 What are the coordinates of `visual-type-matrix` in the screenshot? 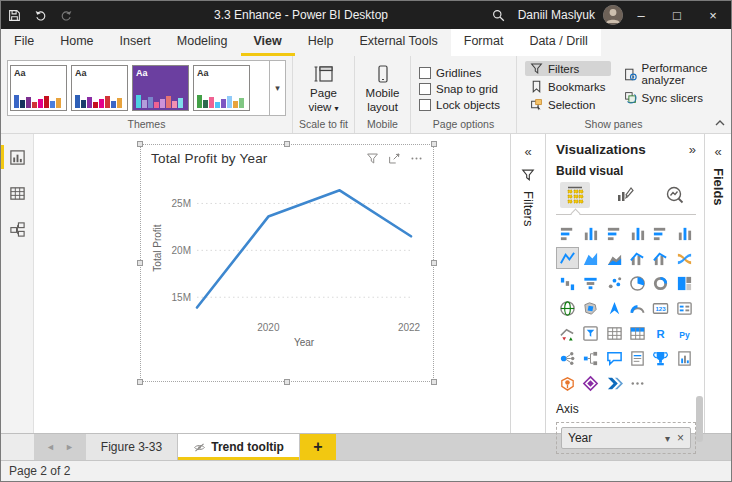 It's located at (638, 333).